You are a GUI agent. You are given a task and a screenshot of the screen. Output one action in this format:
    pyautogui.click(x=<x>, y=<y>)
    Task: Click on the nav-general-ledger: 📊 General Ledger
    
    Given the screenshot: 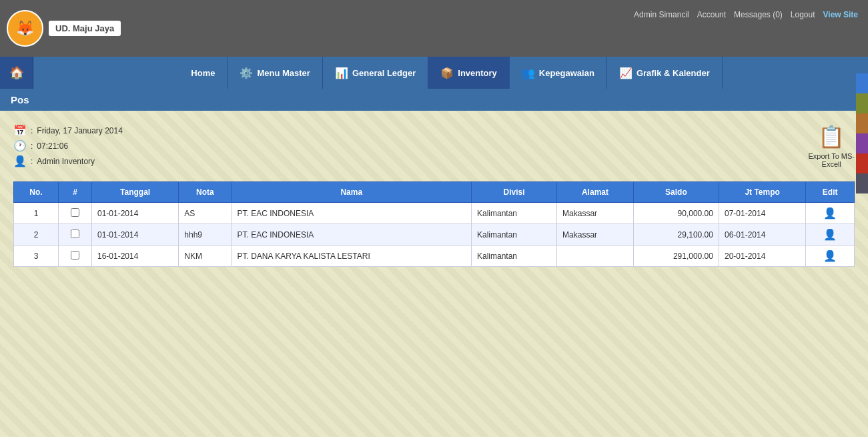 What is the action you would take?
    pyautogui.click(x=376, y=73)
    